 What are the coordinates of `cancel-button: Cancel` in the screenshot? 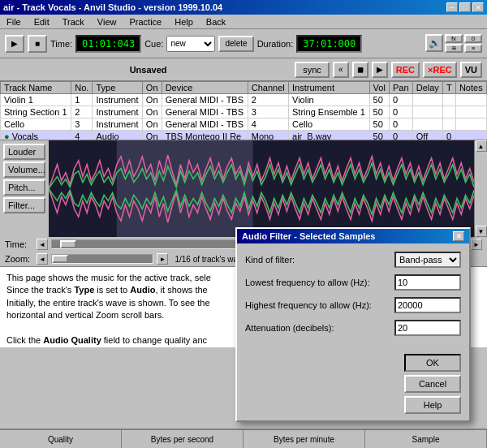 It's located at (433, 384).